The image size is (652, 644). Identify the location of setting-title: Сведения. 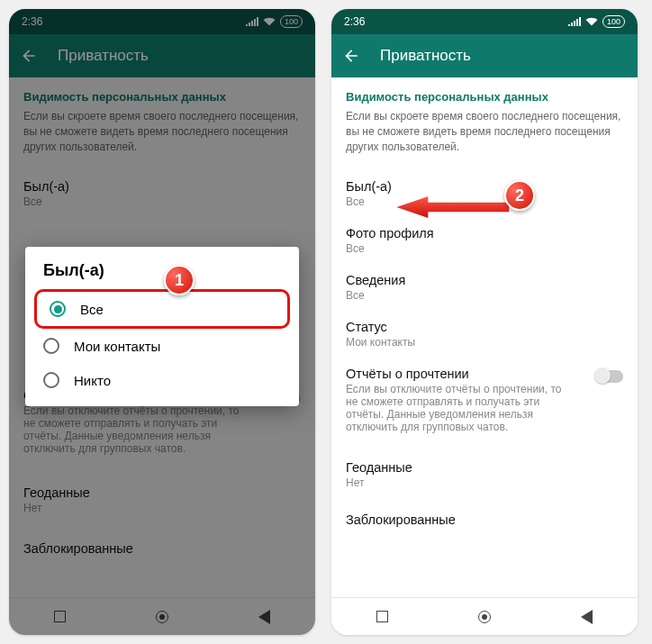
(484, 280).